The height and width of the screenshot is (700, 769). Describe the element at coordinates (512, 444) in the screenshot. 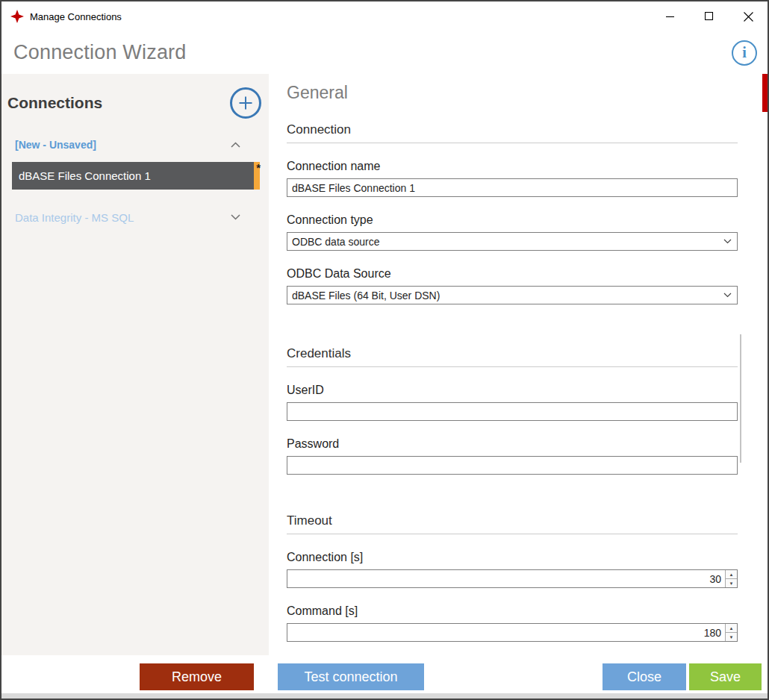

I see `password-label: Password` at that location.